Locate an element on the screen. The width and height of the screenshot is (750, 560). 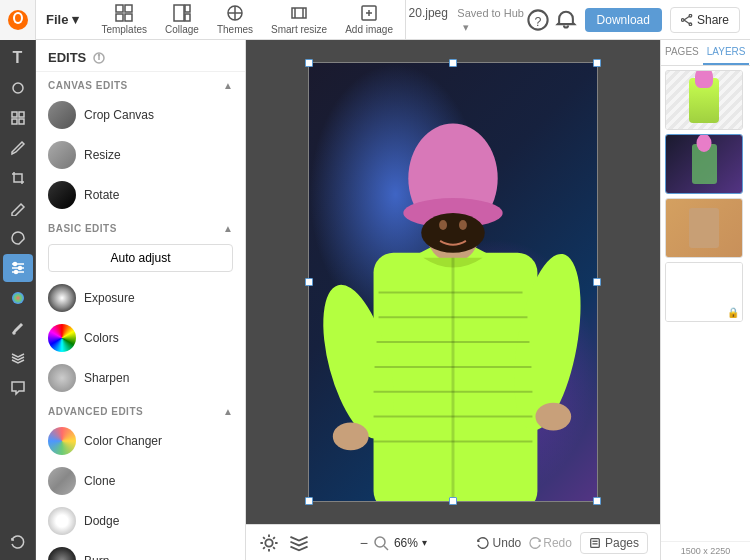
adjustments-tool is located at coordinates (18, 268).